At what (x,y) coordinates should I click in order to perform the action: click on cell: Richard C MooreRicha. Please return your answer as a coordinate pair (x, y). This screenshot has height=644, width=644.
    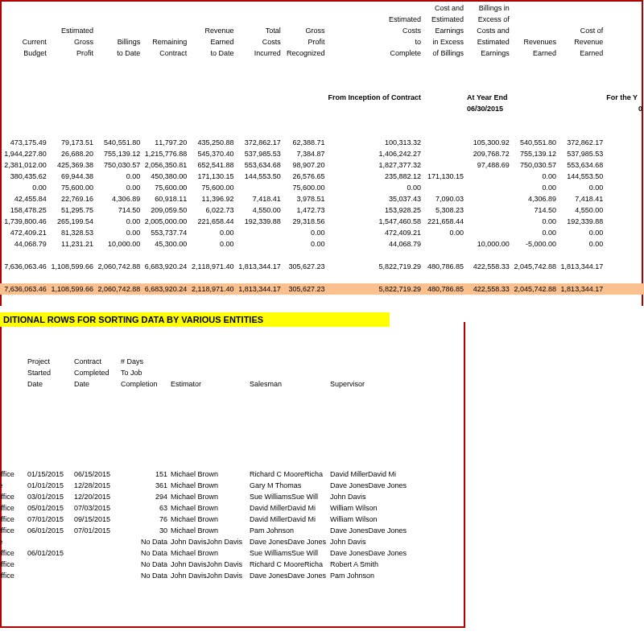
    Looking at the image, I should click on (288, 474).